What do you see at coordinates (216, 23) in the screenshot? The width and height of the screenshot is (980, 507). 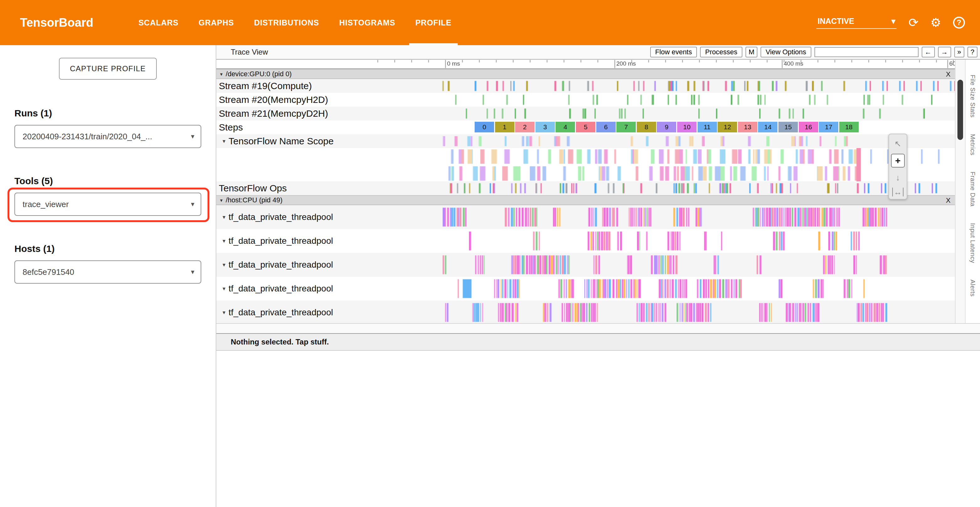 I see `nav-tab-graphs: GRAPHS` at bounding box center [216, 23].